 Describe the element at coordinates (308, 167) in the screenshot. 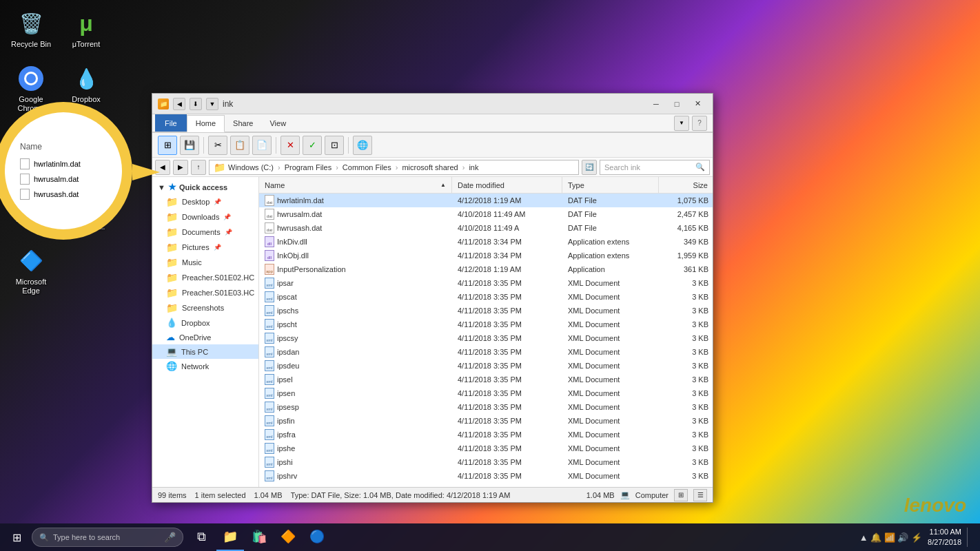

I see `breadcrumb-program-files: Program Files` at that location.